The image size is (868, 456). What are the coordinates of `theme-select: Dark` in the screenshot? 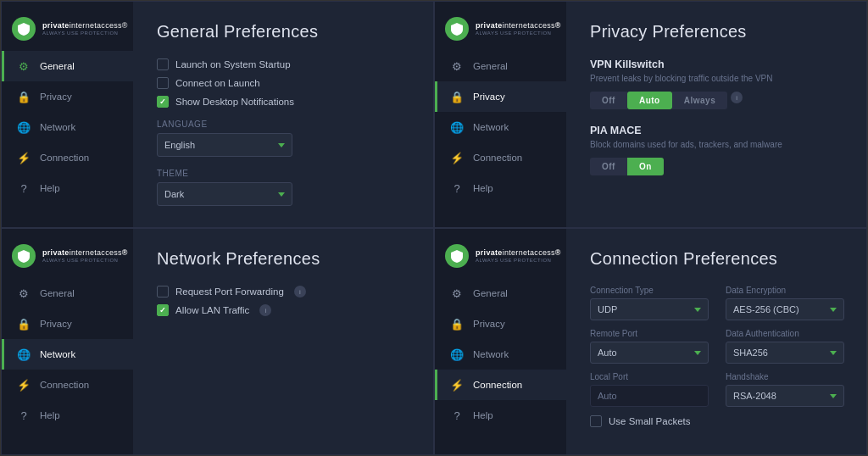 It's located at (225, 194).